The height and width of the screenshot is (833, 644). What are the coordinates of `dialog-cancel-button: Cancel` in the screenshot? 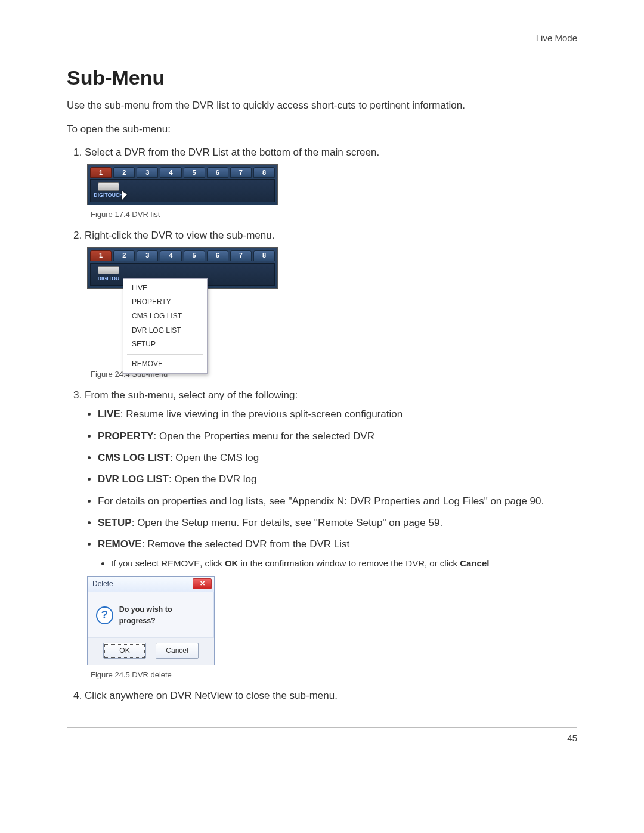 It's located at (177, 651).